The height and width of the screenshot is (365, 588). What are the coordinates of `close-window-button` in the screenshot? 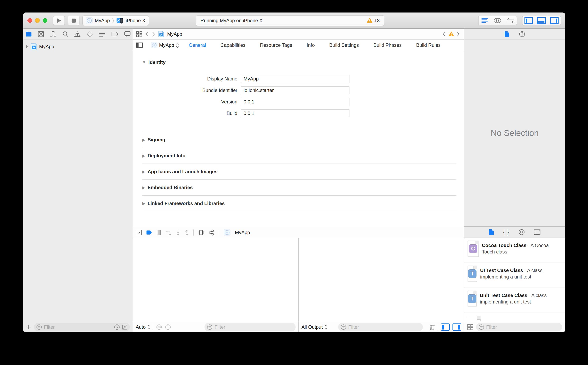 It's located at (30, 20).